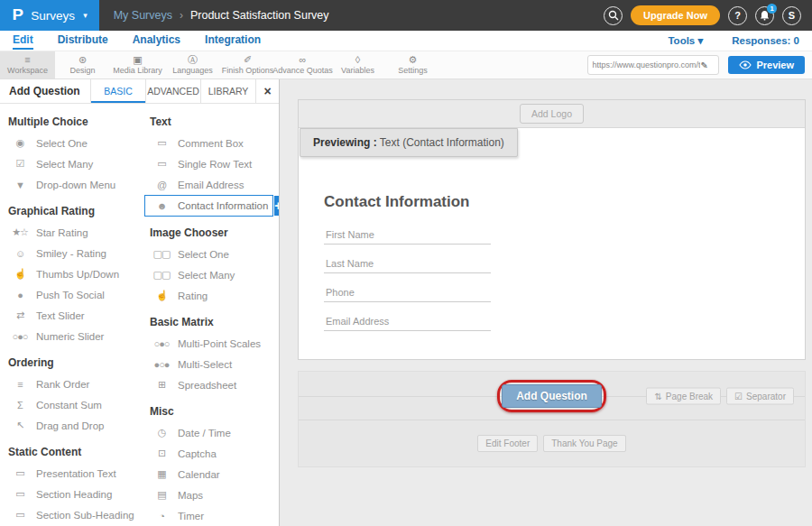  What do you see at coordinates (792, 16) in the screenshot?
I see `avatar: S` at bounding box center [792, 16].